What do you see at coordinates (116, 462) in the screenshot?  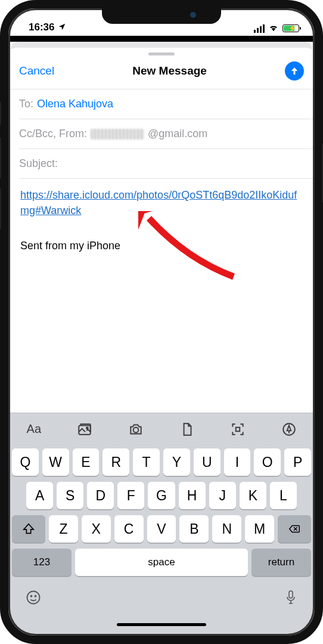 I see `key-r: R` at bounding box center [116, 462].